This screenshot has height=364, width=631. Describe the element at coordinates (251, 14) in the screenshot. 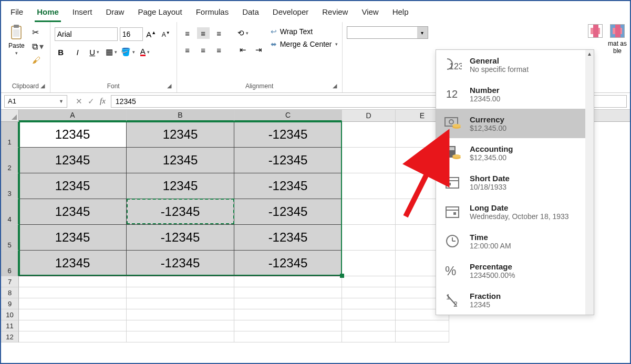

I see `tab-data: Data` at that location.